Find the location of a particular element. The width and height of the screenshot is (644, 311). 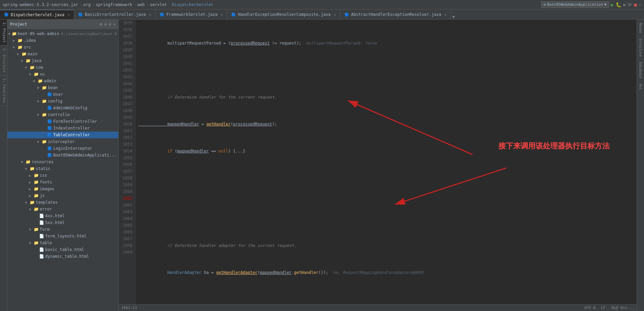

tree-form: ▼ 📁 form is located at coordinates (63, 229).